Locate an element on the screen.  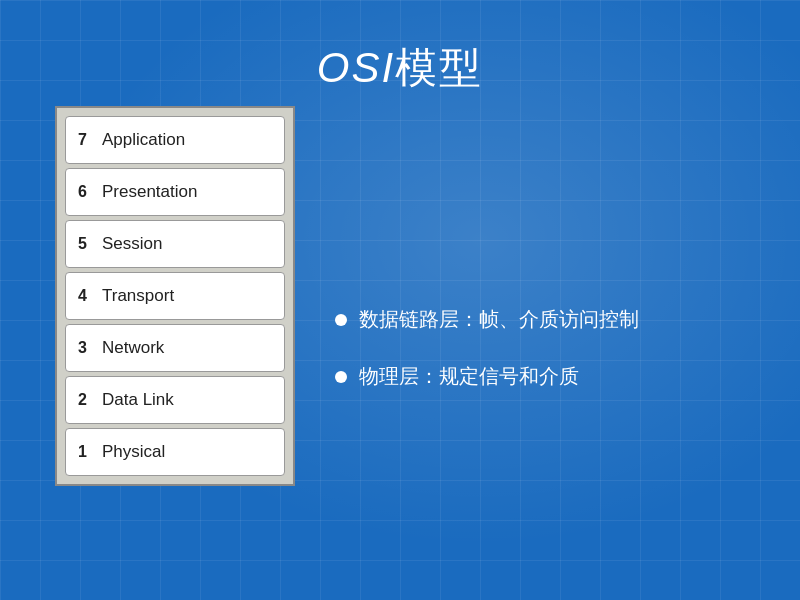
bullet-item-2: 物理层：规定信号和介质 is located at coordinates (487, 376).